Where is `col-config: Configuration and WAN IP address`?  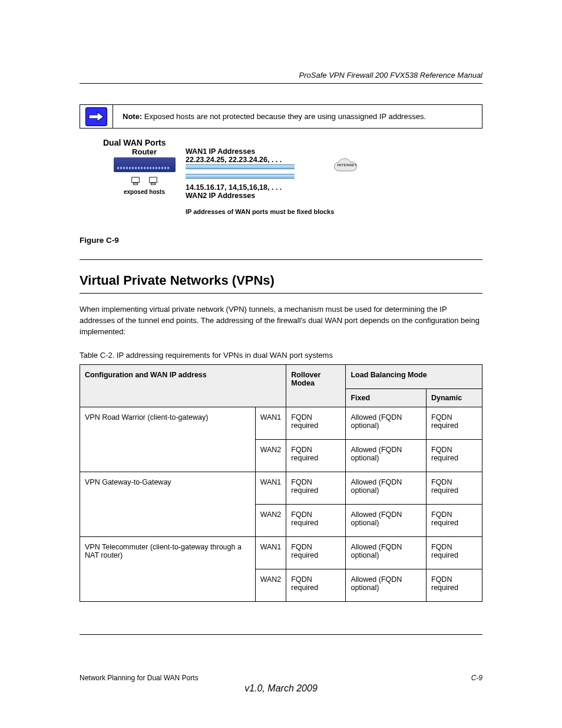 col-config: Configuration and WAN IP address is located at coordinates (183, 386).